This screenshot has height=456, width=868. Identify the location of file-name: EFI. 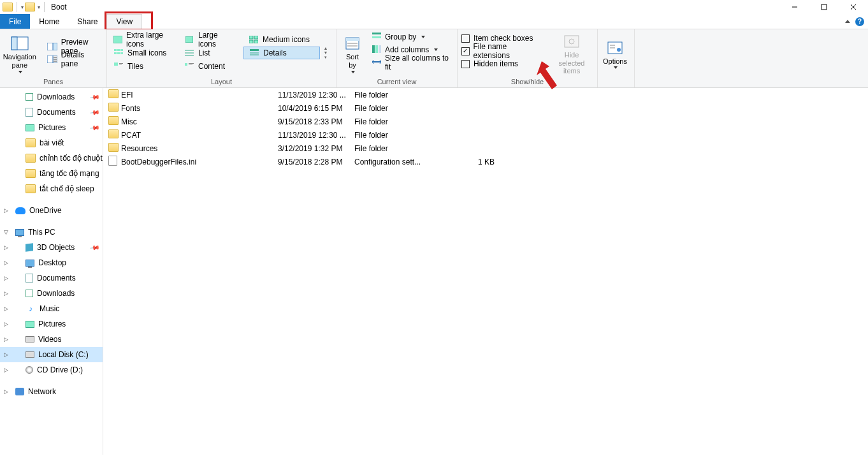
(199, 95).